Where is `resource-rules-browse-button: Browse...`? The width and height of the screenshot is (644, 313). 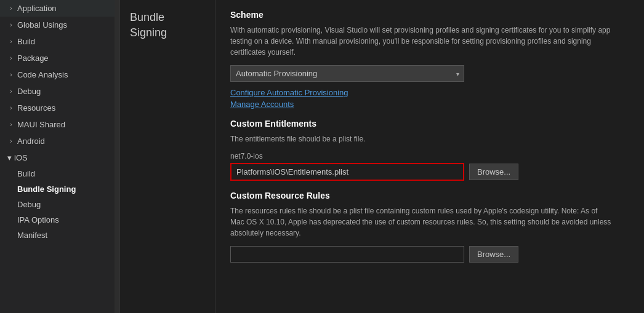 resource-rules-browse-button: Browse... is located at coordinates (494, 255).